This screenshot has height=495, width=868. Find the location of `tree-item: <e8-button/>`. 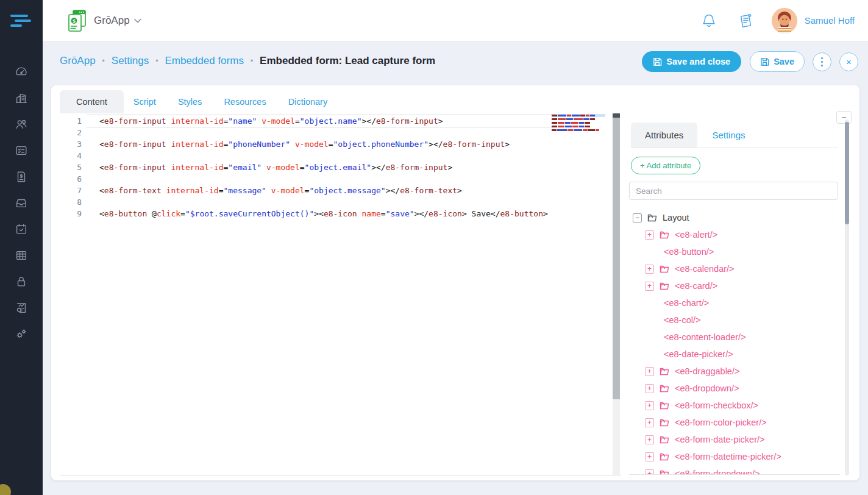

tree-item: <e8-button/> is located at coordinates (735, 252).